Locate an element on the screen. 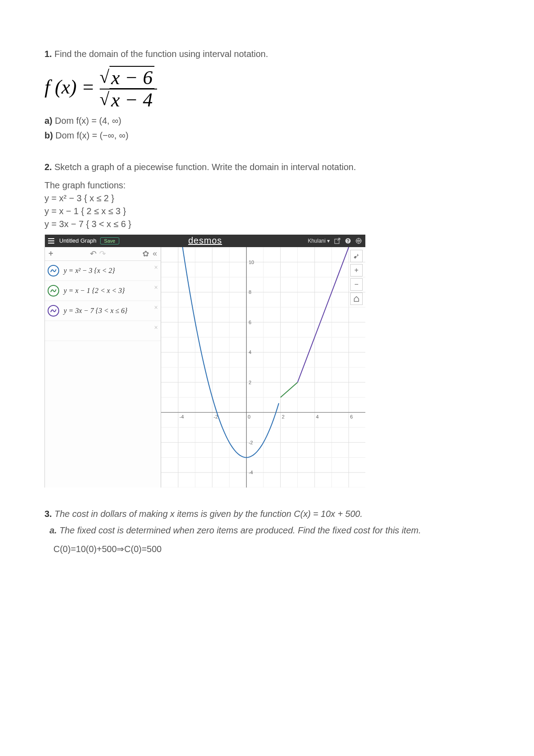 The width and height of the screenshot is (534, 756). svg-text: 0 is located at coordinates (249, 417).